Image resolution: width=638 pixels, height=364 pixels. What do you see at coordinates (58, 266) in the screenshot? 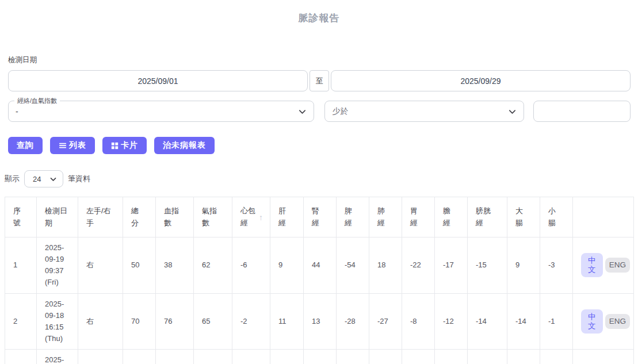
I see `table-cell: 2025- 09-19 09:37 (Fri)` at bounding box center [58, 266].